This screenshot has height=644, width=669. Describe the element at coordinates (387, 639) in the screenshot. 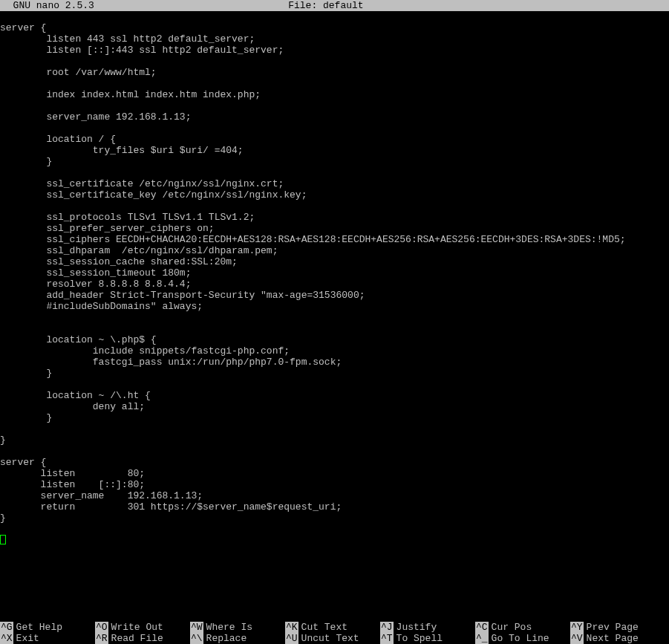

I see `shortcut-key: ^T` at that location.